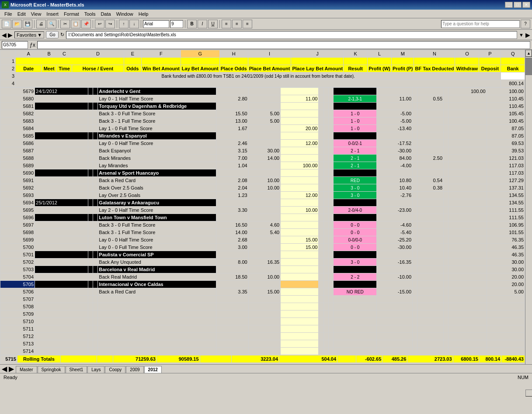 Image resolution: width=532 pixels, height=414 pixels. I want to click on tab-scroll-right: ▶, so click(11, 369).